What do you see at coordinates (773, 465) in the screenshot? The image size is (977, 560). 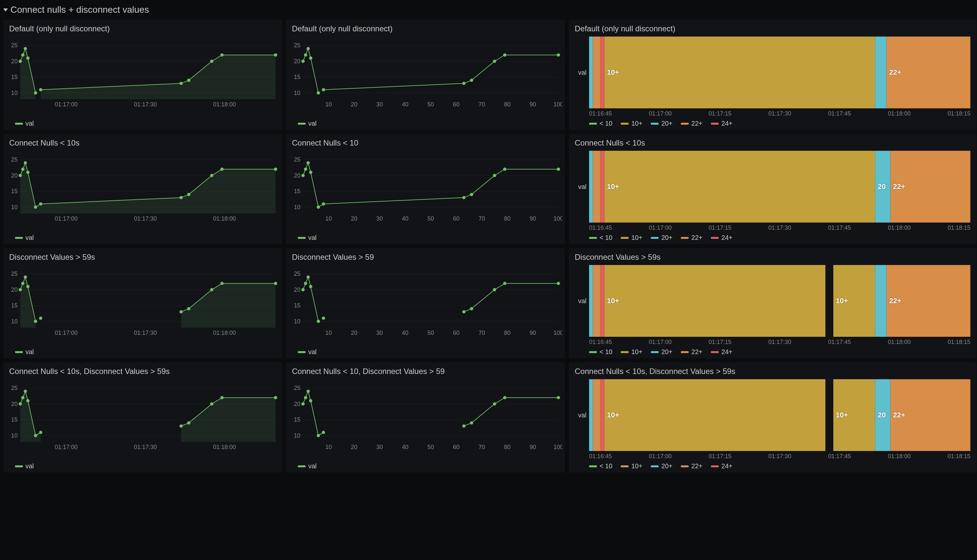 I see `legend: < 10 10+ 20+ 22+ 24+` at bounding box center [773, 465].